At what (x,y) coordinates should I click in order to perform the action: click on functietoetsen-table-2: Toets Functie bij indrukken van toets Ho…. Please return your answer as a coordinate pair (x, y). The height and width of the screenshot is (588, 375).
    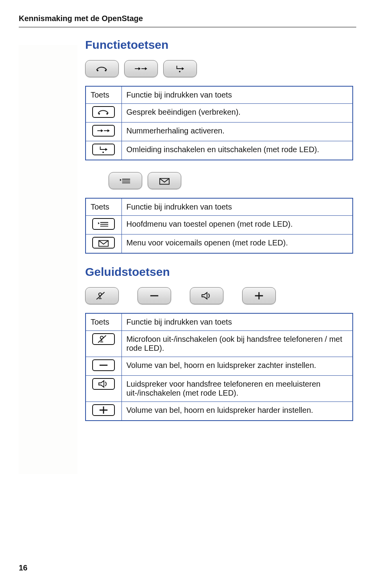
    Looking at the image, I should click on (219, 226).